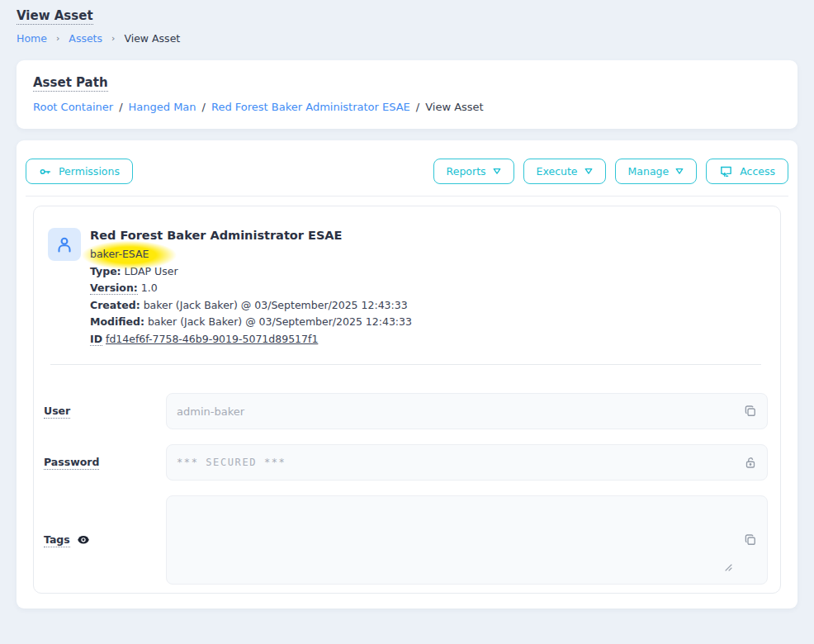 This screenshot has height=644, width=814. What do you see at coordinates (114, 288) in the screenshot?
I see `version-label: Version:` at bounding box center [114, 288].